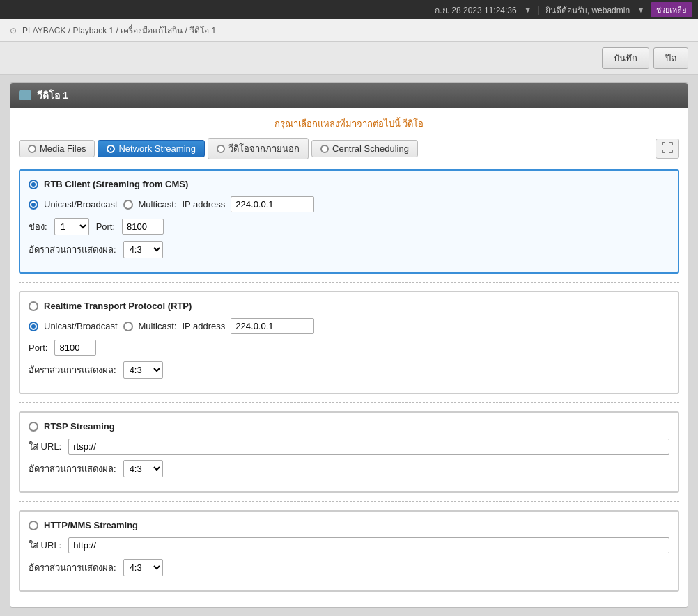  What do you see at coordinates (81, 326) in the screenshot?
I see `rtp-unicast-label: Unicast/Broadcast` at bounding box center [81, 326].